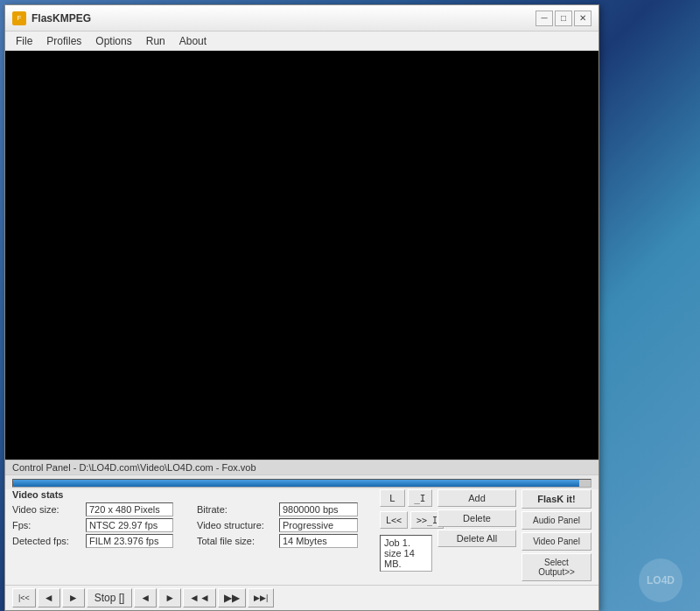 The height and width of the screenshot is (611, 700). What do you see at coordinates (302, 537) in the screenshot?
I see `controls-area: Video stats Video size: 720 x 480 Pixels…` at bounding box center [302, 537].